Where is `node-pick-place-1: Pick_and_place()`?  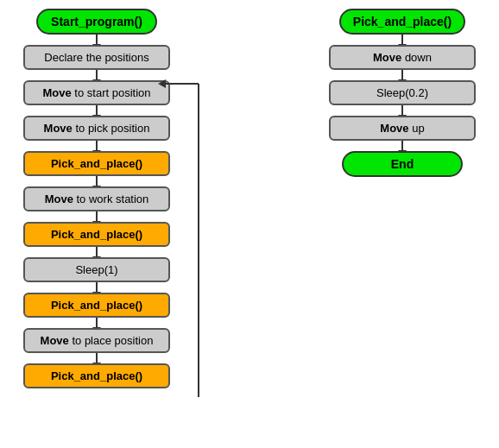 node-pick-place-1: Pick_and_place() is located at coordinates (97, 164).